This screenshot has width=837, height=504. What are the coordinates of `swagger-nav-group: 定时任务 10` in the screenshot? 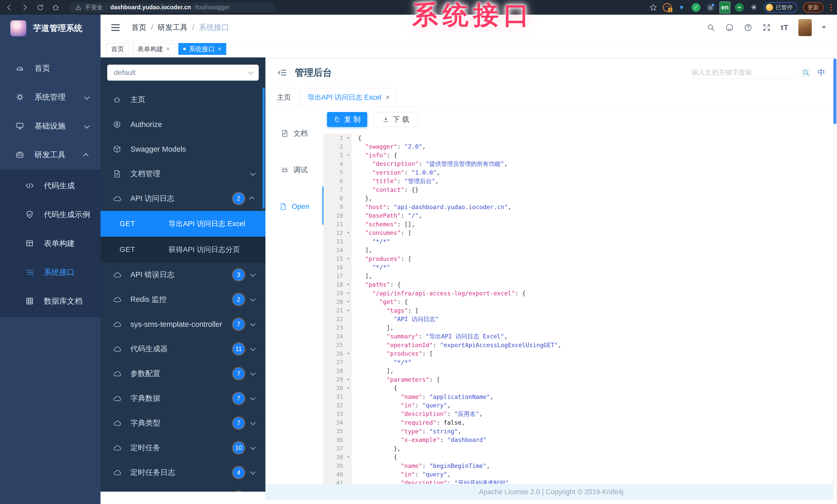 It's located at (183, 448).